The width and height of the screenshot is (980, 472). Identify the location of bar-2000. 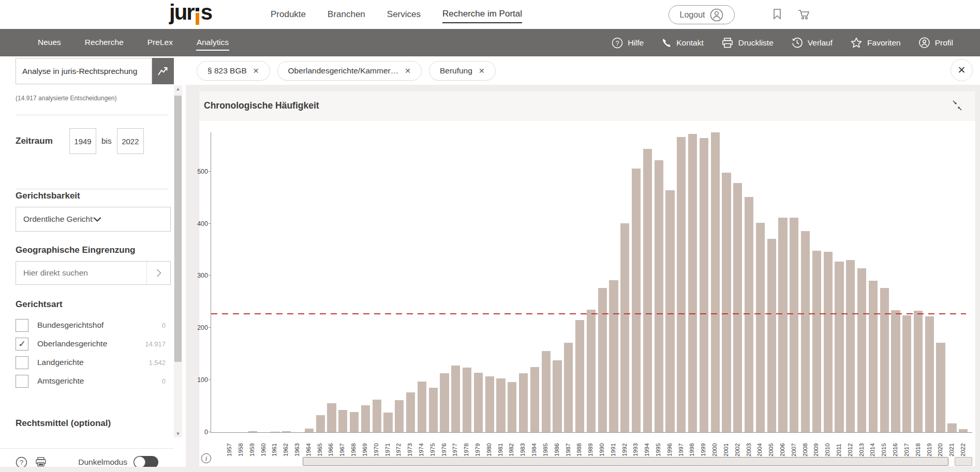
(715, 282).